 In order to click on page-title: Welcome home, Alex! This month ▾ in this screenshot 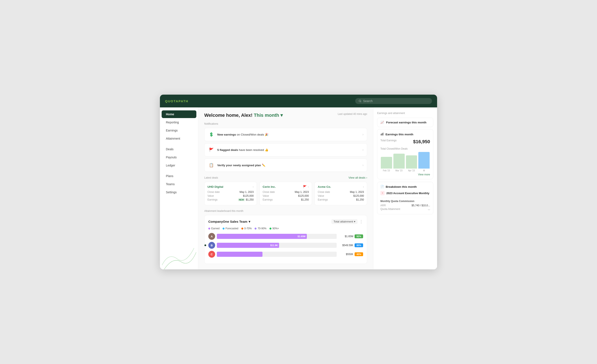, I will do `click(244, 115)`.